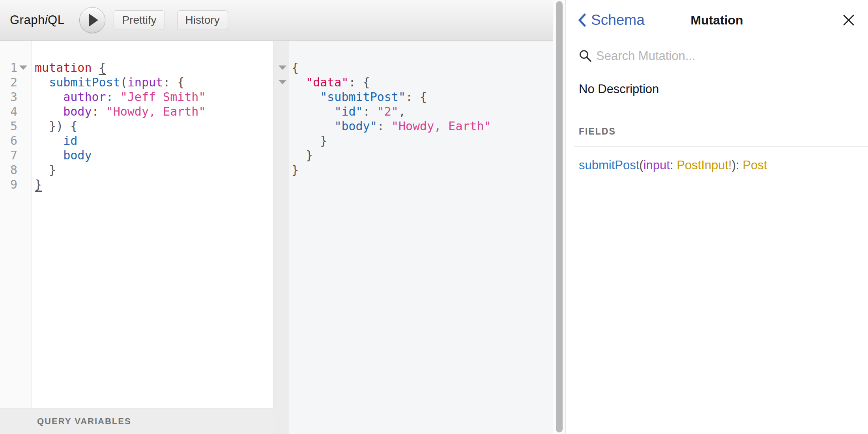 The height and width of the screenshot is (434, 868). What do you see at coordinates (294, 68) in the screenshot?
I see `code-text: {` at bounding box center [294, 68].